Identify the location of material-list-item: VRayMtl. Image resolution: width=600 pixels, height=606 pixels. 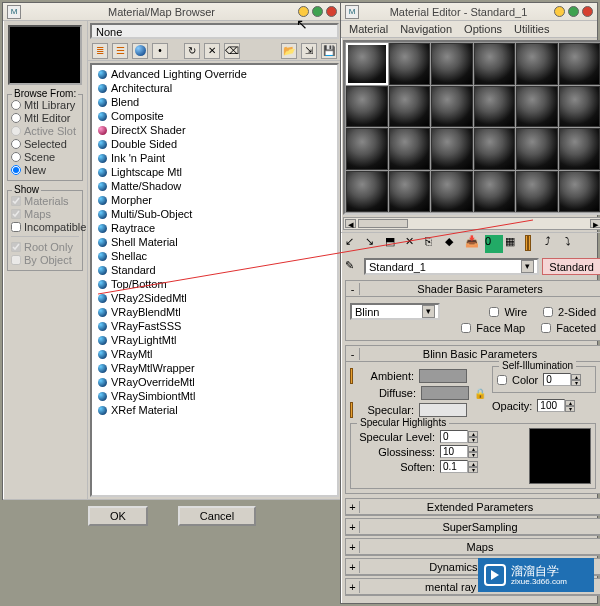
(214, 354).